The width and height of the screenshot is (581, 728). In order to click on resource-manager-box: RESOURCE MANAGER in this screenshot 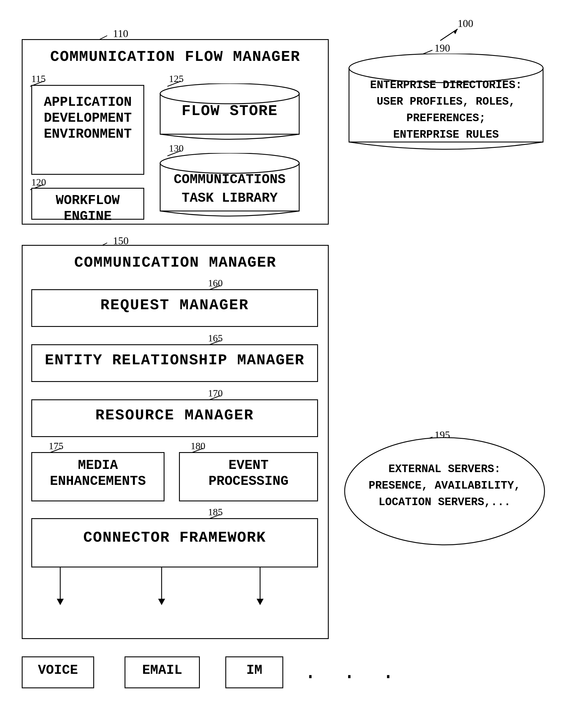, I will do `click(175, 418)`.